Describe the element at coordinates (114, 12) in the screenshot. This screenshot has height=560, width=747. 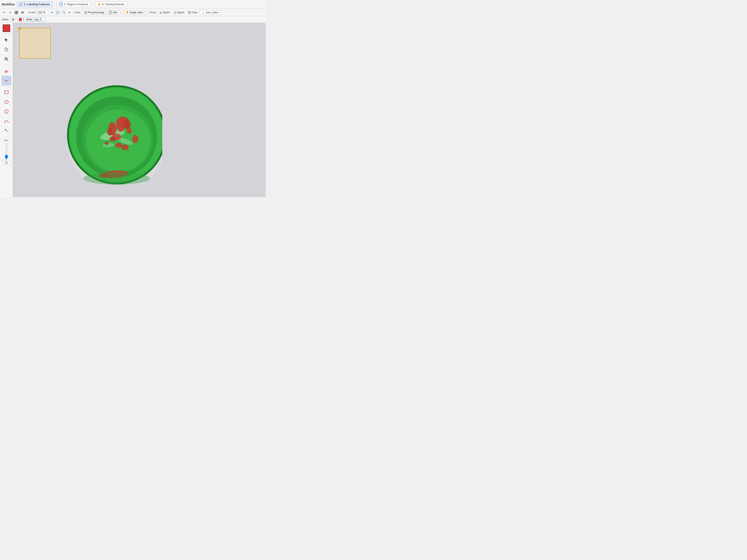
I see `cell-button: Cell ▾` at that location.